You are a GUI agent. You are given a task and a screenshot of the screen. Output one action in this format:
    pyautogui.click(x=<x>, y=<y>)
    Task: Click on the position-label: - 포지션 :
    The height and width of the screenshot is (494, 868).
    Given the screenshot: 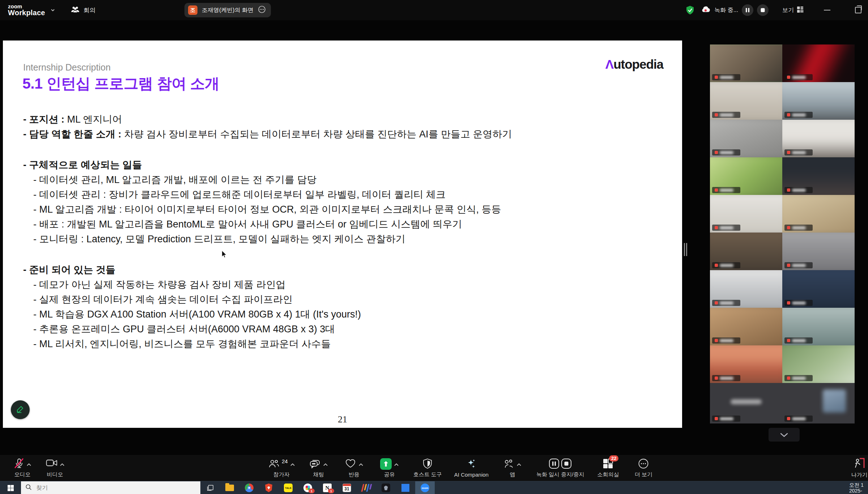 What is the action you would take?
    pyautogui.click(x=44, y=119)
    